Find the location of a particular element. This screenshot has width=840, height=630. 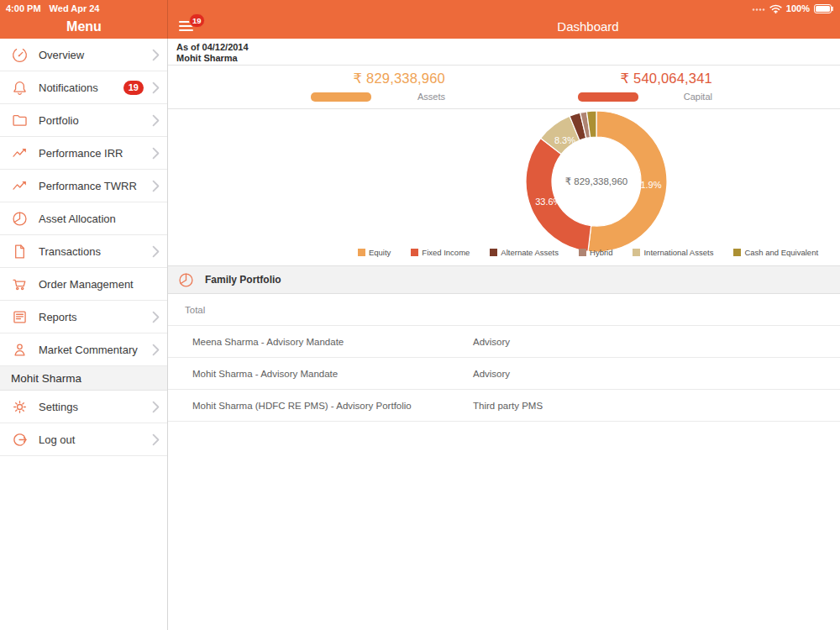

sidebar-item-label: Overview is located at coordinates (94, 55).